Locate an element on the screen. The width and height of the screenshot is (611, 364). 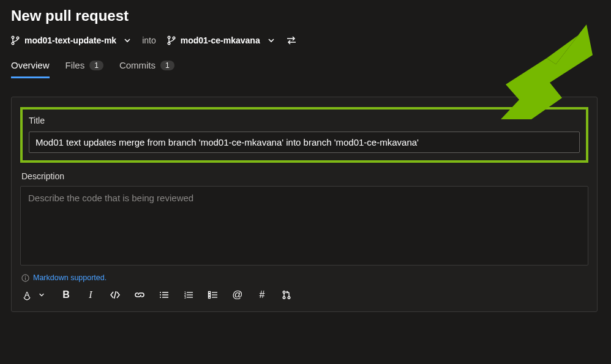
svg-text: 3 is located at coordinates (185, 297).